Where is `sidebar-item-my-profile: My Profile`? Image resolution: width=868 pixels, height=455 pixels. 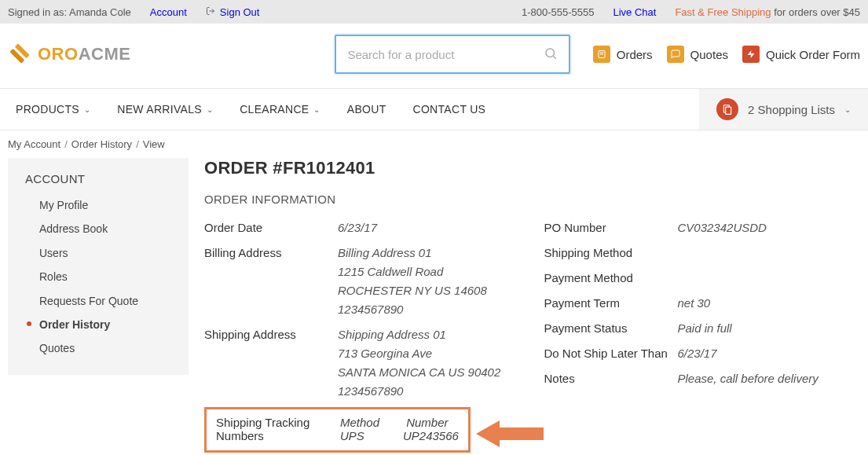 sidebar-item-my-profile: My Profile is located at coordinates (98, 205).